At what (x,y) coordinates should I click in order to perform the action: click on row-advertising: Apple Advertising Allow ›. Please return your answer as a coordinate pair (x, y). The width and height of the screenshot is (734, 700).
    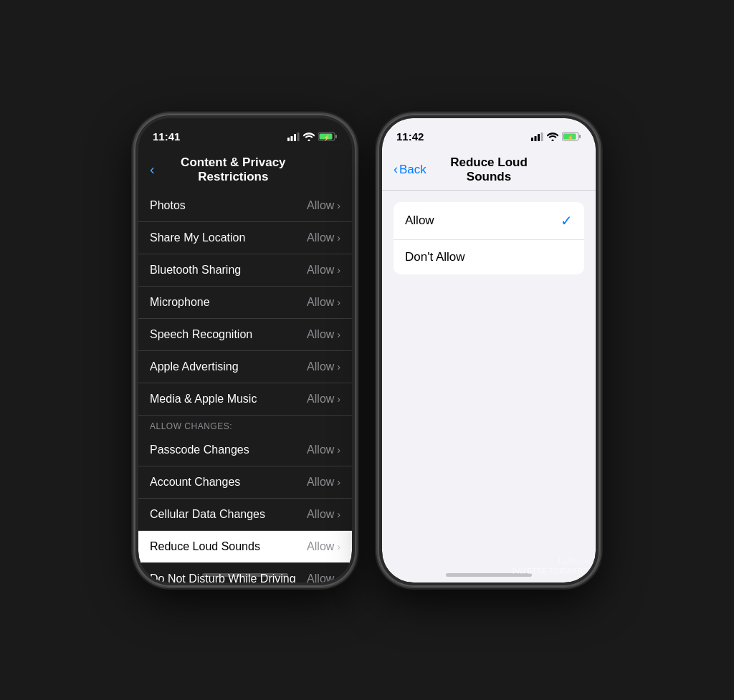
    Looking at the image, I should click on (245, 367).